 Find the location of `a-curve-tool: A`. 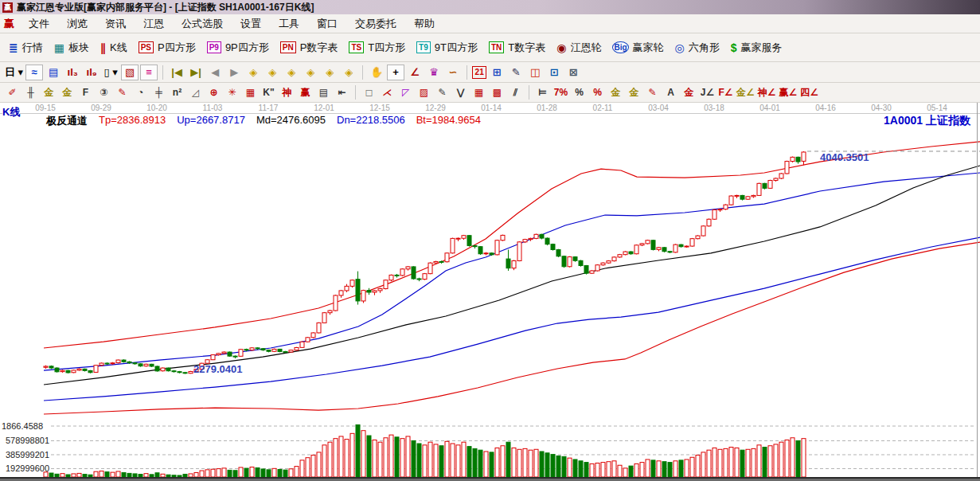

a-curve-tool: A is located at coordinates (670, 92).